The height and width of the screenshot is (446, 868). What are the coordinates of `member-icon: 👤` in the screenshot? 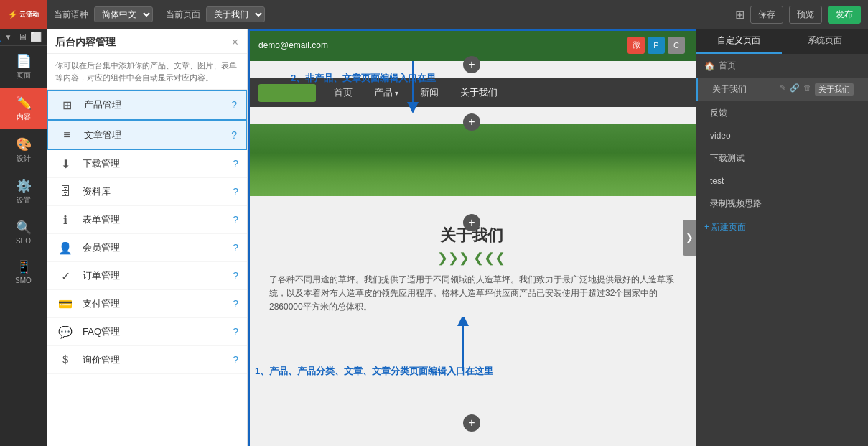 It's located at (65, 248).